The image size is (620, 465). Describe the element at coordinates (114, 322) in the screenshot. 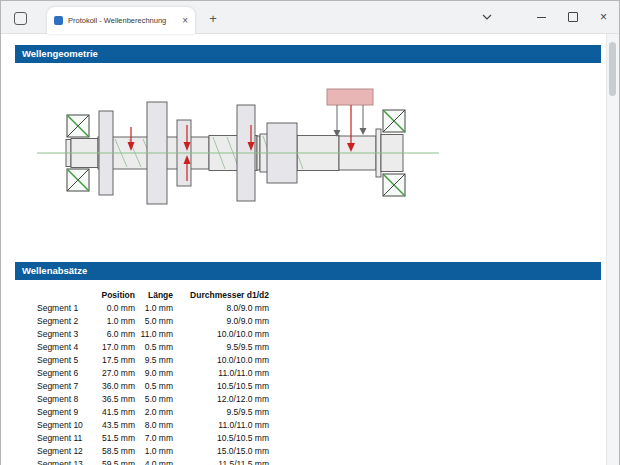

I see `cell-position: 1.0 mm` at that location.